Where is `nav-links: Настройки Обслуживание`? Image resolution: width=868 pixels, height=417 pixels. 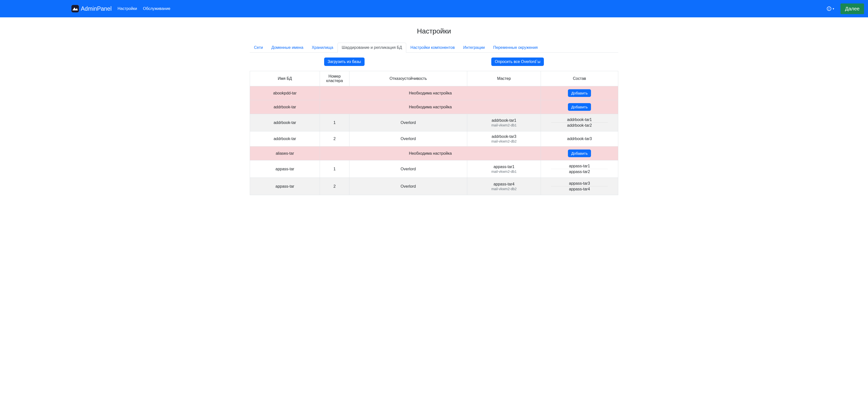 nav-links: Настройки Обслуживание is located at coordinates (144, 9).